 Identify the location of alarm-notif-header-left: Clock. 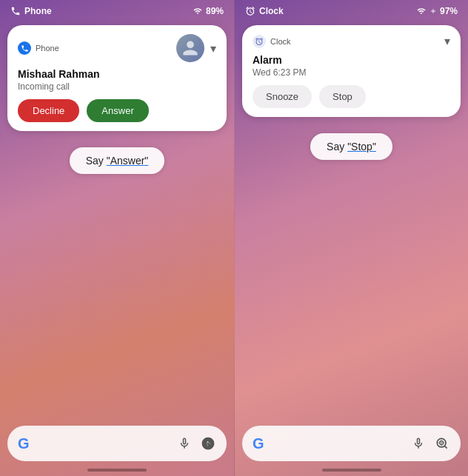
(272, 41).